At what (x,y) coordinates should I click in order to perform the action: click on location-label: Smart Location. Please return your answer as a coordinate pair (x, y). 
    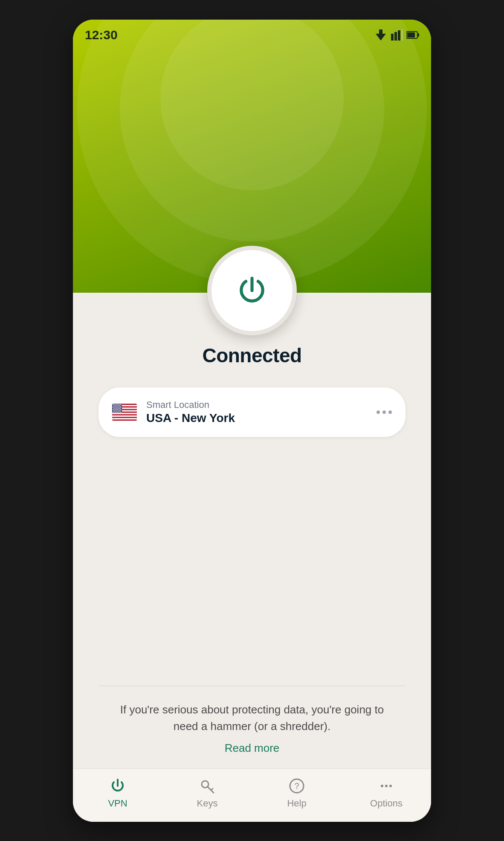
    Looking at the image, I should click on (191, 405).